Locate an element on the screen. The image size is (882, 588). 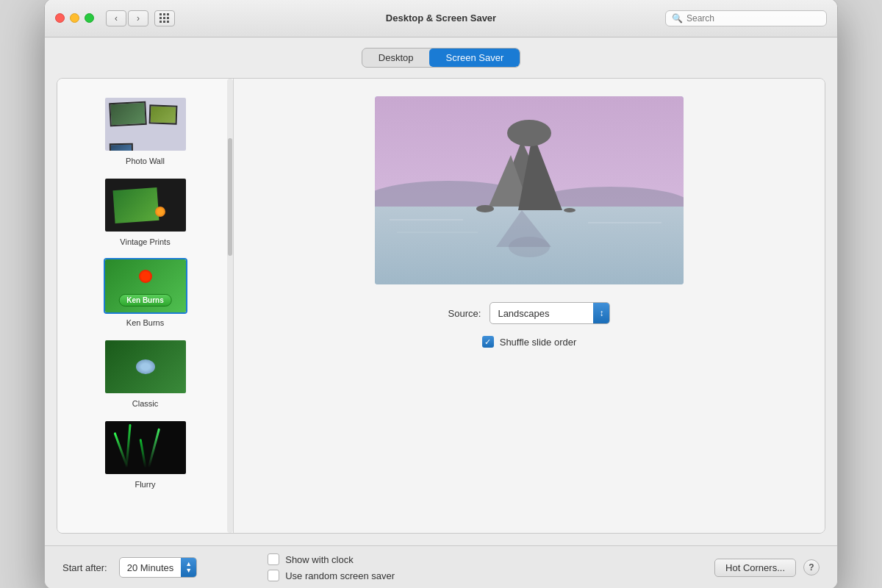
preview-svg is located at coordinates (529, 190).